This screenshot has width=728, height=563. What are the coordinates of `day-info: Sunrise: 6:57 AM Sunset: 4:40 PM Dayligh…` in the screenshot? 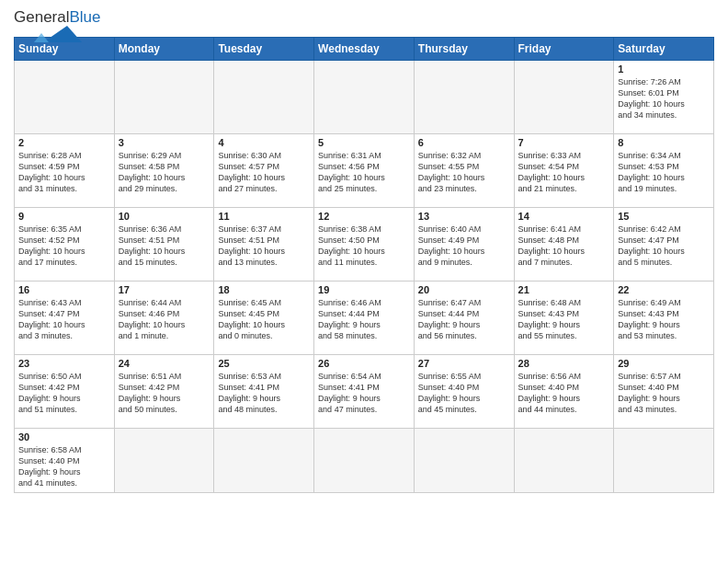 It's located at (664, 394).